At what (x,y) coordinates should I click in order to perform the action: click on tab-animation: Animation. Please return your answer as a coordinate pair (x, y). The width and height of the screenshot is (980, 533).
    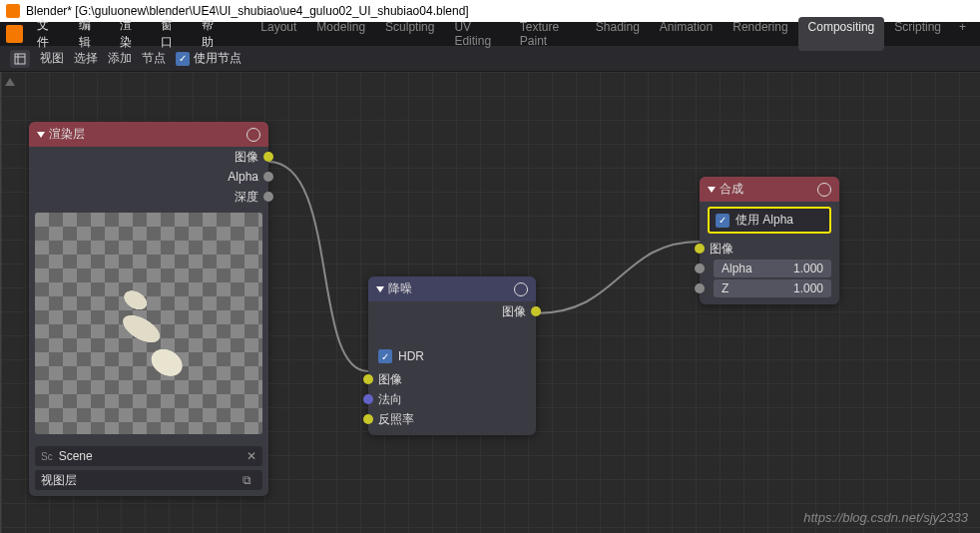
    Looking at the image, I should click on (687, 34).